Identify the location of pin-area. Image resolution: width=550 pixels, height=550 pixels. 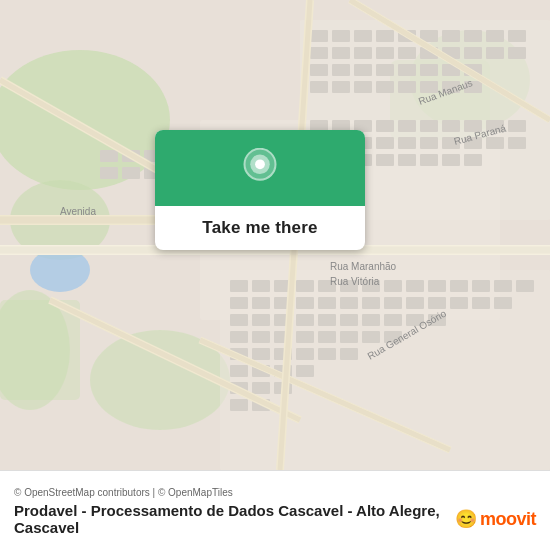
(260, 168).